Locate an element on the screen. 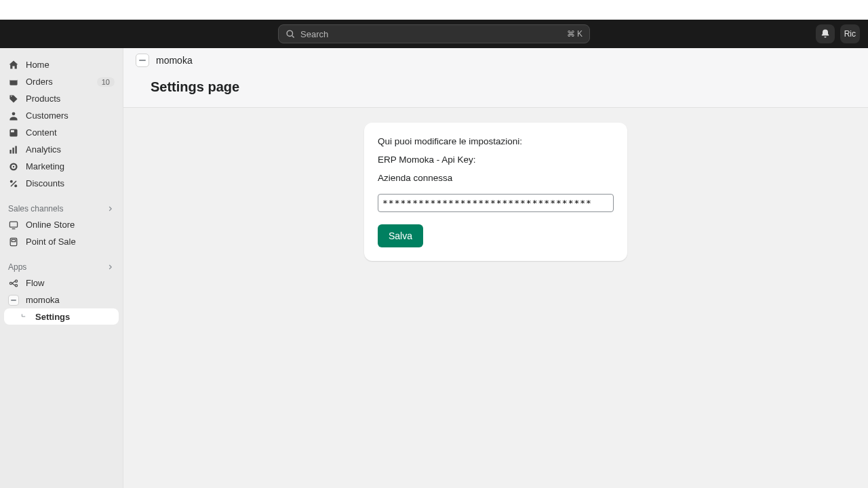 The image size is (868, 488). breadcrumb: momoka is located at coordinates (496, 62).